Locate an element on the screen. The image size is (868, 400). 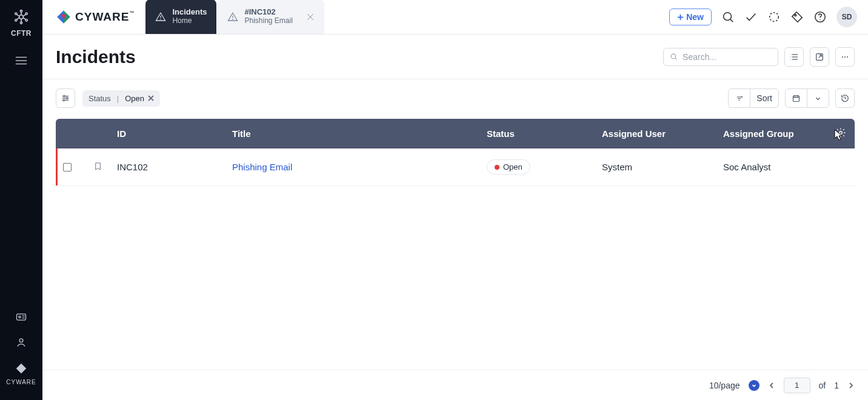
row-checkbox is located at coordinates (67, 167).